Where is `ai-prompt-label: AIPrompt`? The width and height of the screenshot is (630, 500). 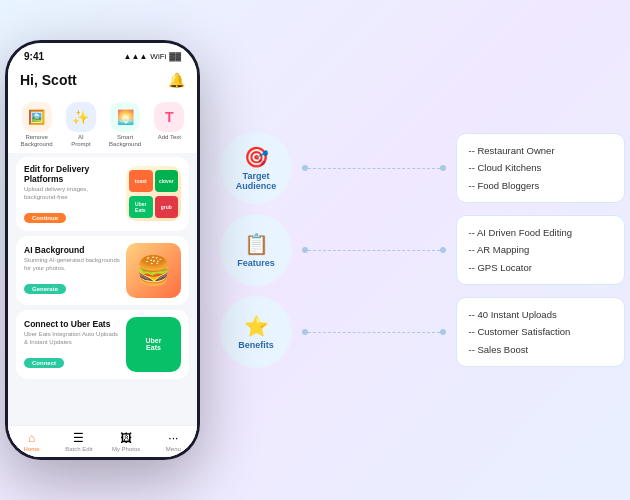 ai-prompt-label: AIPrompt is located at coordinates (80, 140).